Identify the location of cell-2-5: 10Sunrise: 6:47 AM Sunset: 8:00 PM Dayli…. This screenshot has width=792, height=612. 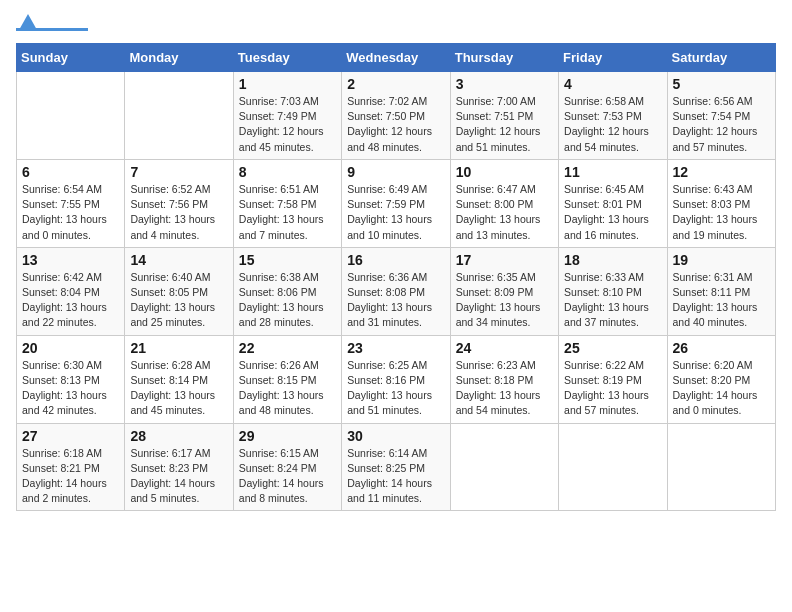
(504, 203).